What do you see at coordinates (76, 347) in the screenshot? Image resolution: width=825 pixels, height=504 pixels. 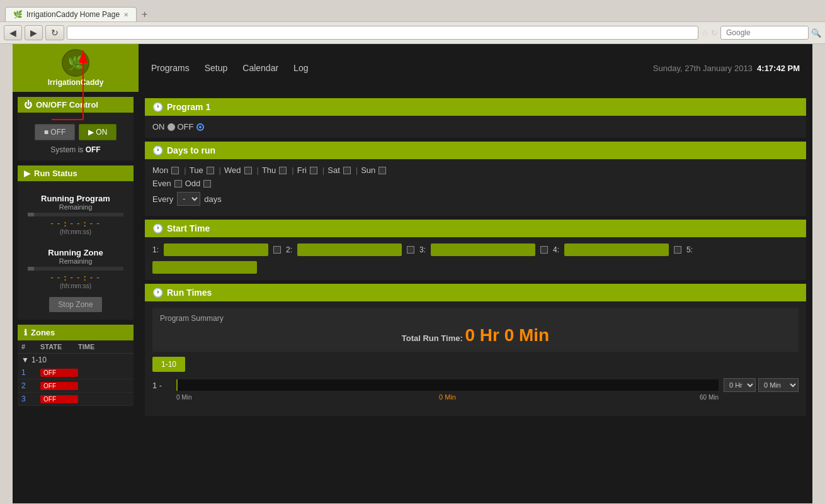 I see `zones-table-header: # STATE TIME` at bounding box center [76, 347].